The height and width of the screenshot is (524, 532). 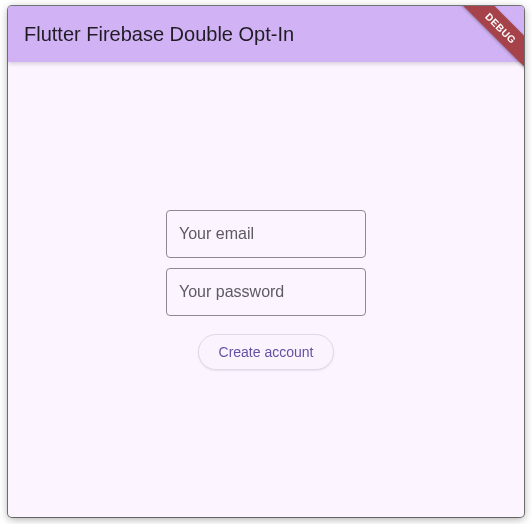 I want to click on email-field, so click(x=266, y=234).